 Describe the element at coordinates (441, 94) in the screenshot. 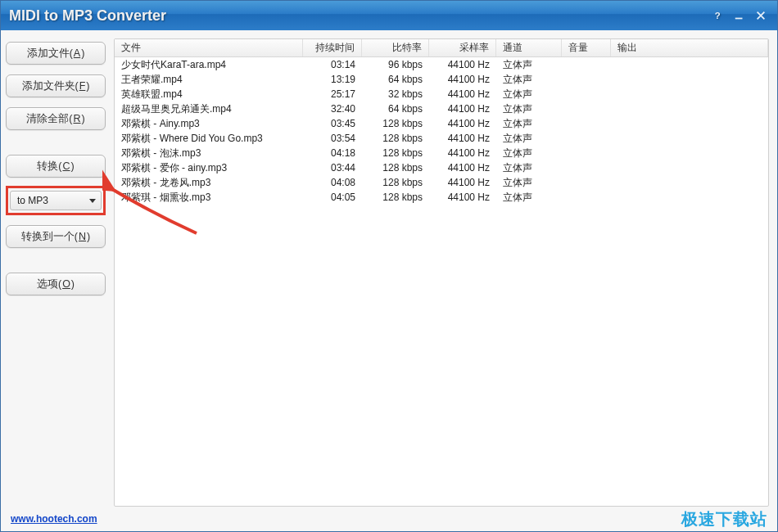

I see `table-row: 英雄联盟.mp425:1732 kbps44100 Hz立体声` at that location.